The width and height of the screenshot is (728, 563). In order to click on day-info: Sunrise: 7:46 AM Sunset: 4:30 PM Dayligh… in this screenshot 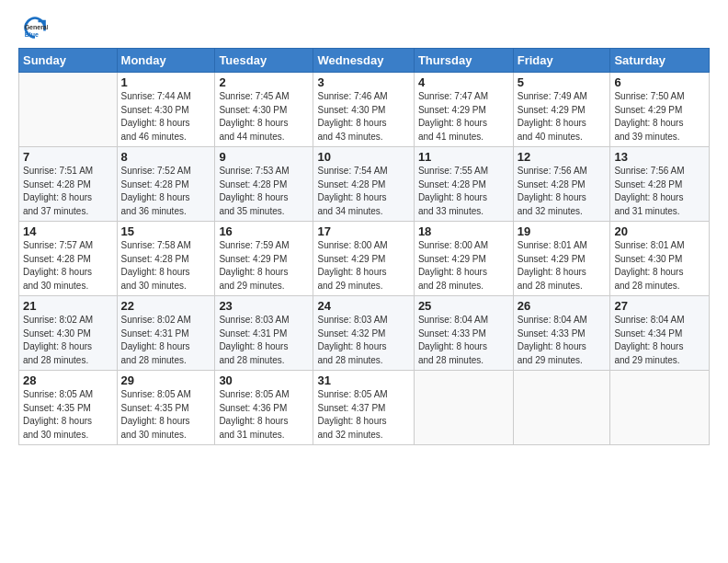, I will do `click(363, 117)`.